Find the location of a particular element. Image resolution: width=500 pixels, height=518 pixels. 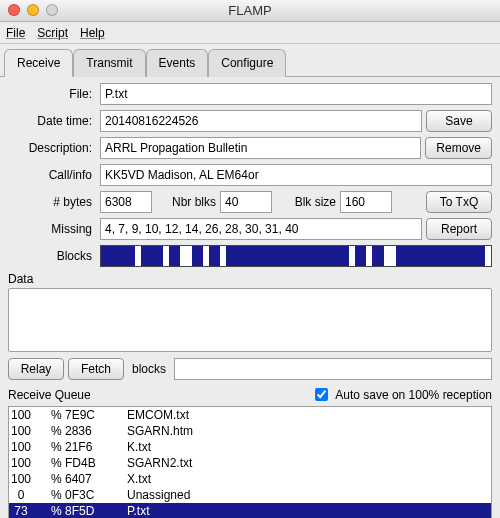

data-textarea is located at coordinates (250, 320).